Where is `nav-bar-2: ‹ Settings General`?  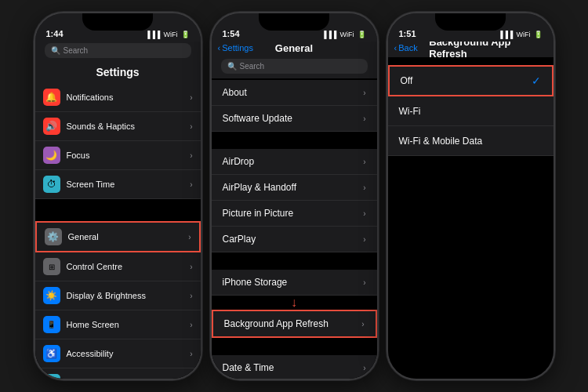
nav-bar-2: ‹ Settings General is located at coordinates (295, 49).